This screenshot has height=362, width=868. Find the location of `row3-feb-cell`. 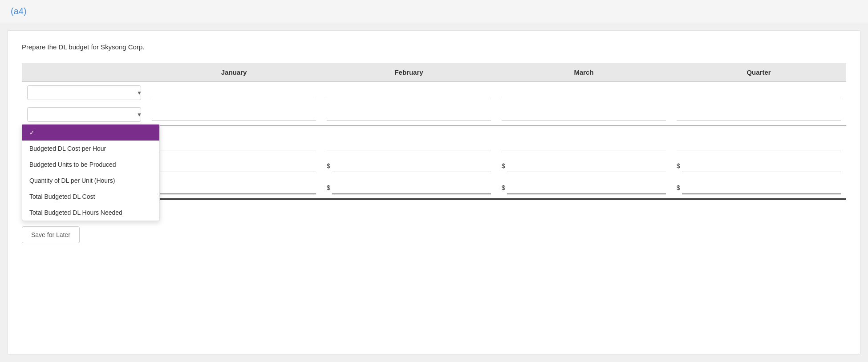

row3-feb-cell is located at coordinates (409, 144).